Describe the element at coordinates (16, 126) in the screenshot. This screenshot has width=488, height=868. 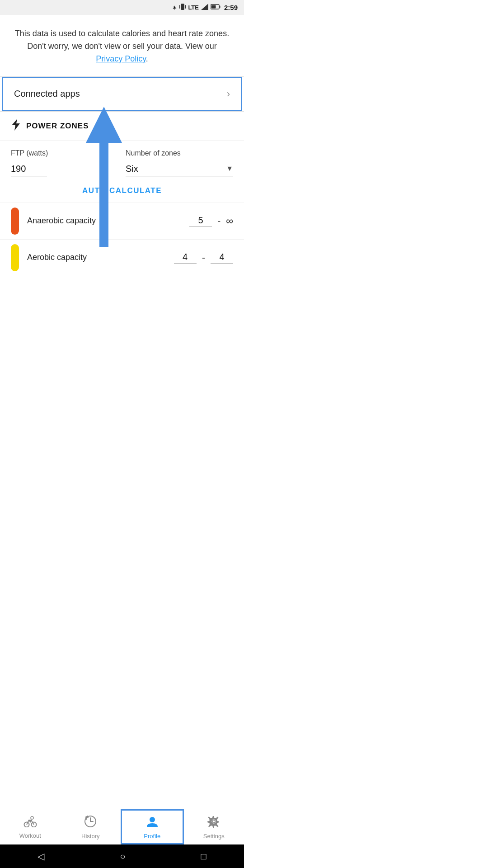
I see `bolt-icon` at that location.